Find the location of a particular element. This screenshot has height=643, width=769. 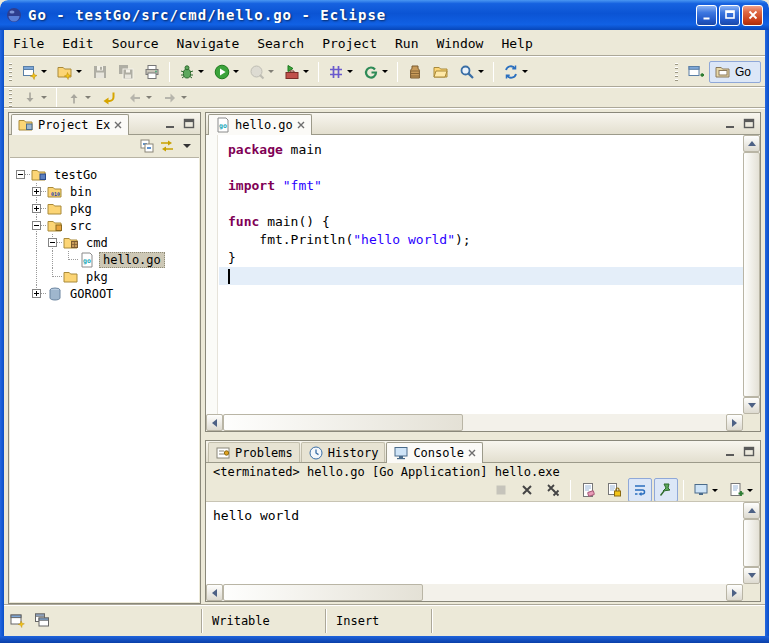

menu-run: Run is located at coordinates (406, 44).